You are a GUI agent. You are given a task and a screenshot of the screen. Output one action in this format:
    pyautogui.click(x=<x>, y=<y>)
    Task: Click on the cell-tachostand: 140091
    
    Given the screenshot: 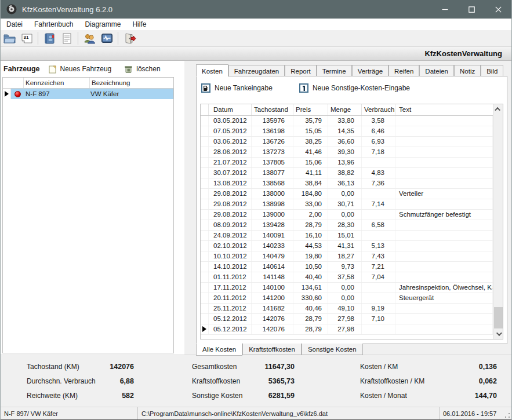 What is the action you would take?
    pyautogui.click(x=273, y=235)
    